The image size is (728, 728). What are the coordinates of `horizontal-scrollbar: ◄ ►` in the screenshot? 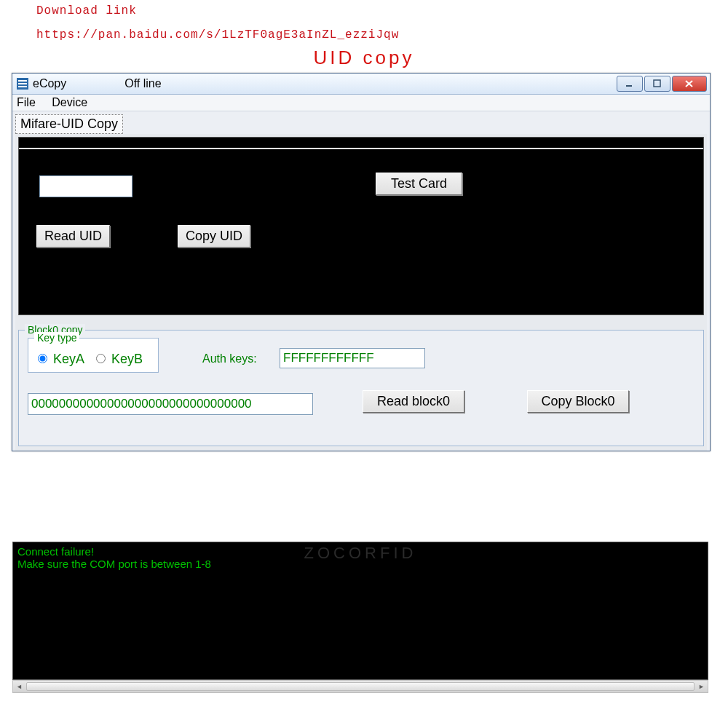 It's located at (360, 687).